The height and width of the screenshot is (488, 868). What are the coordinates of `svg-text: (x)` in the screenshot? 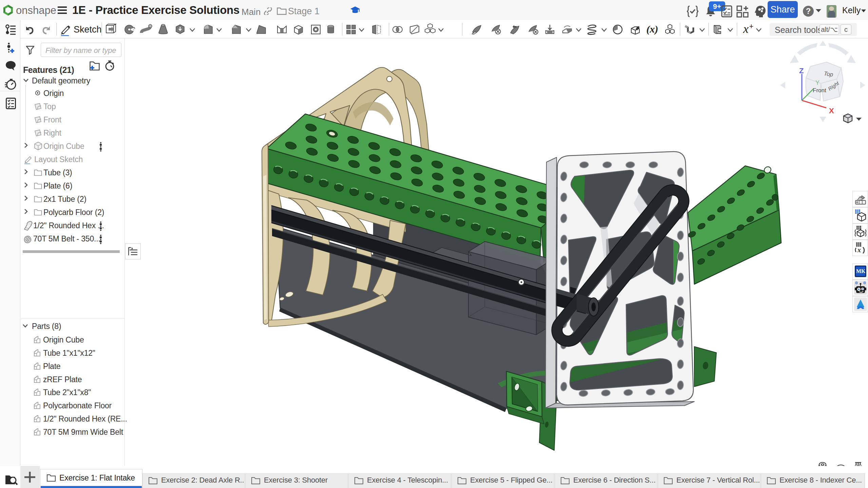 It's located at (653, 29).